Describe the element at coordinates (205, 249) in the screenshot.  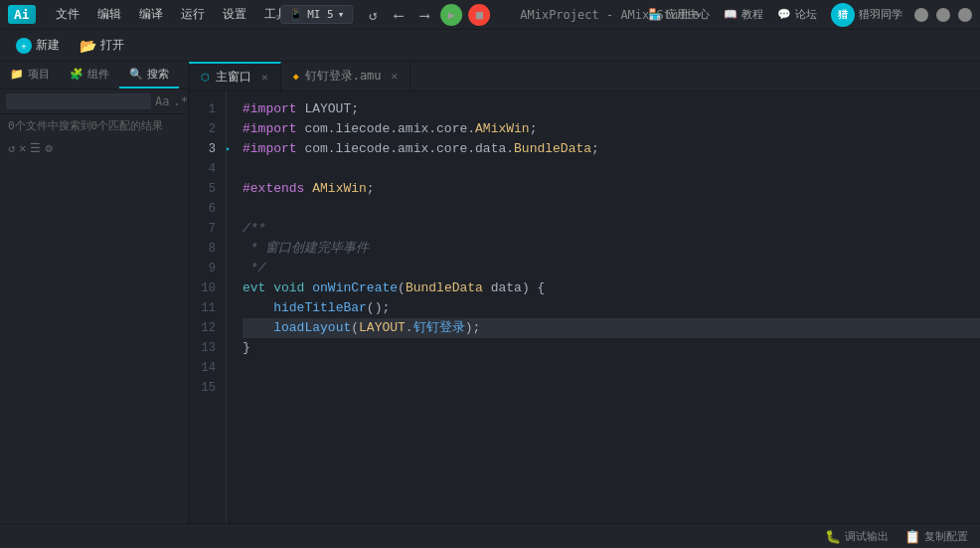
I see `line-num-8: 8` at that location.